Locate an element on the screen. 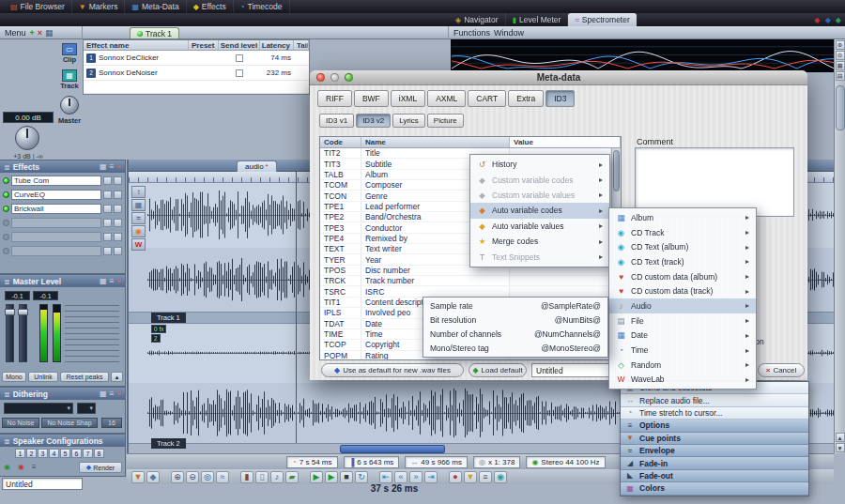  clip-menu-item: ▦ Colors is located at coordinates (714, 488).